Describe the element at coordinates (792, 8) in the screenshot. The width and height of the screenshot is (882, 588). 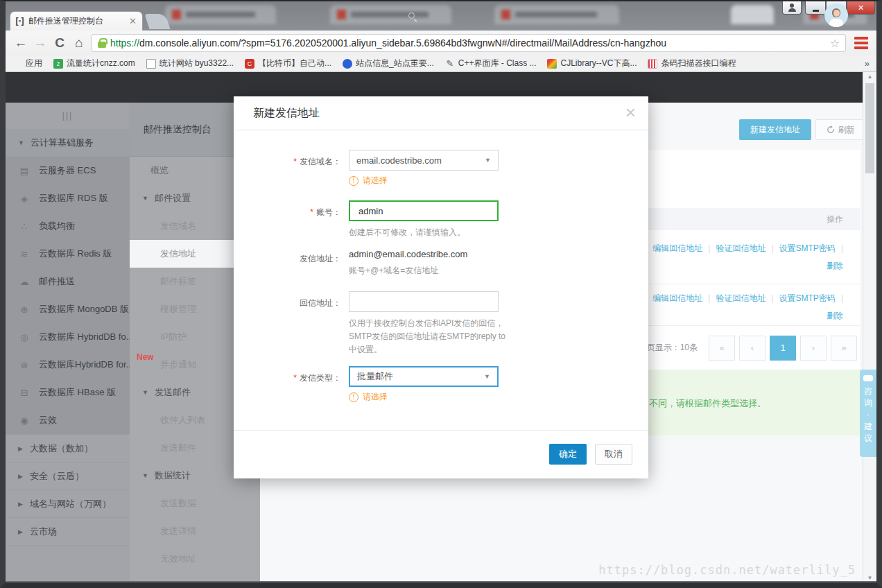
I see `browser-profile-button` at that location.